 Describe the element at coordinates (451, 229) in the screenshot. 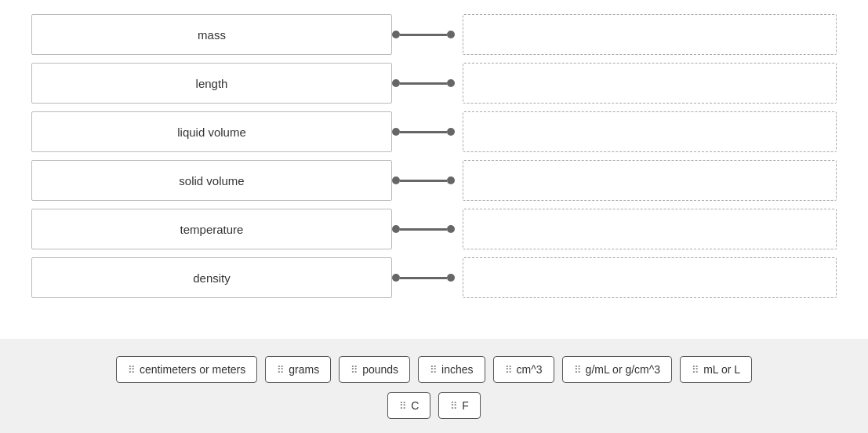

I see `connector-dot-right-temperature` at that location.